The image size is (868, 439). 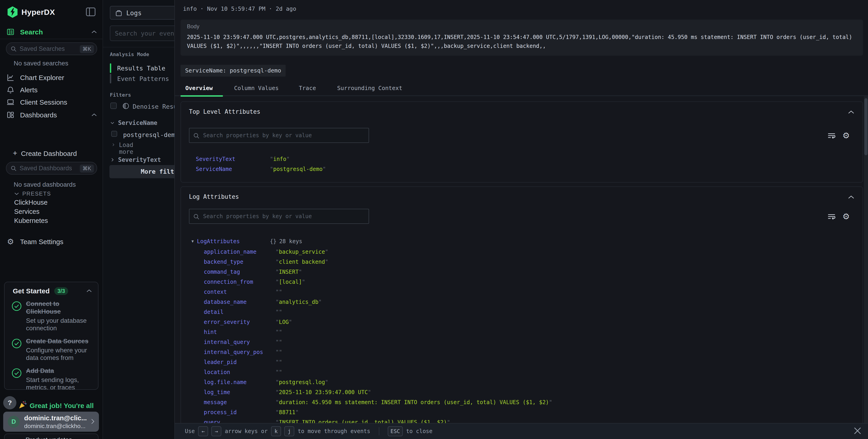 I want to click on attribute-row: command_tag"INSERT", so click(x=518, y=272).